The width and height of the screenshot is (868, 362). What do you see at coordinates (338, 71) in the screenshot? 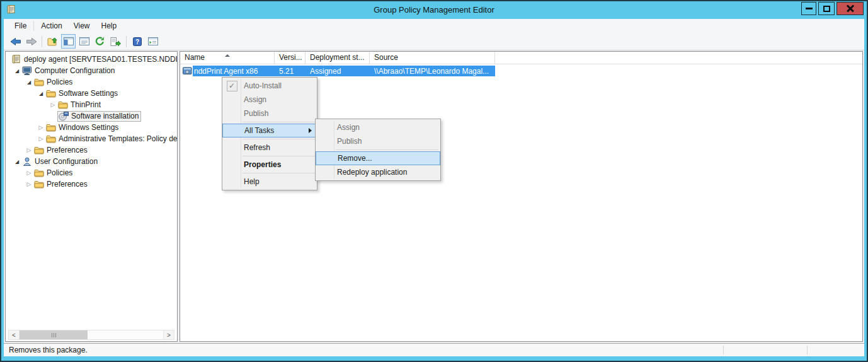
I see `cell-deployment-st: Assigned` at bounding box center [338, 71].